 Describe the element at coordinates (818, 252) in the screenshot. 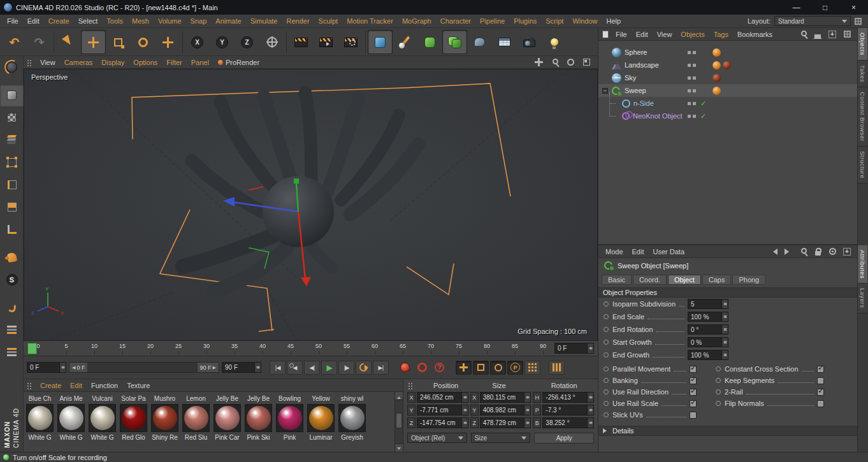

I see `attr-lock` at that location.